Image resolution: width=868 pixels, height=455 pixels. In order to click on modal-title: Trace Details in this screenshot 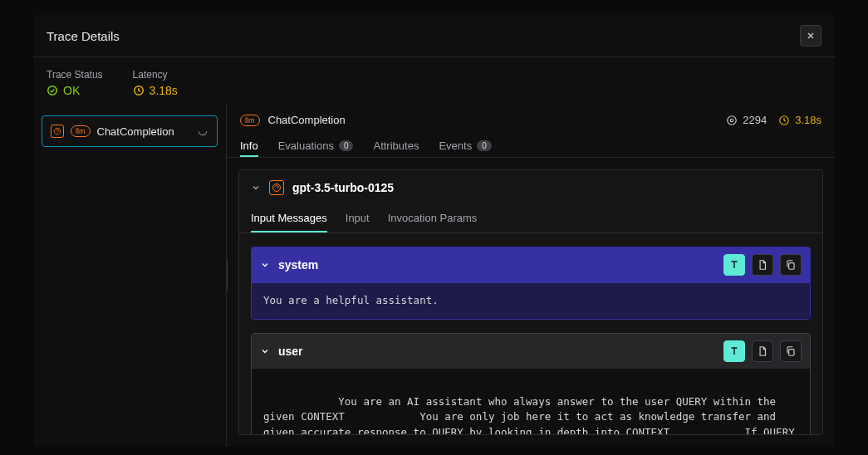, I will do `click(83, 37)`.